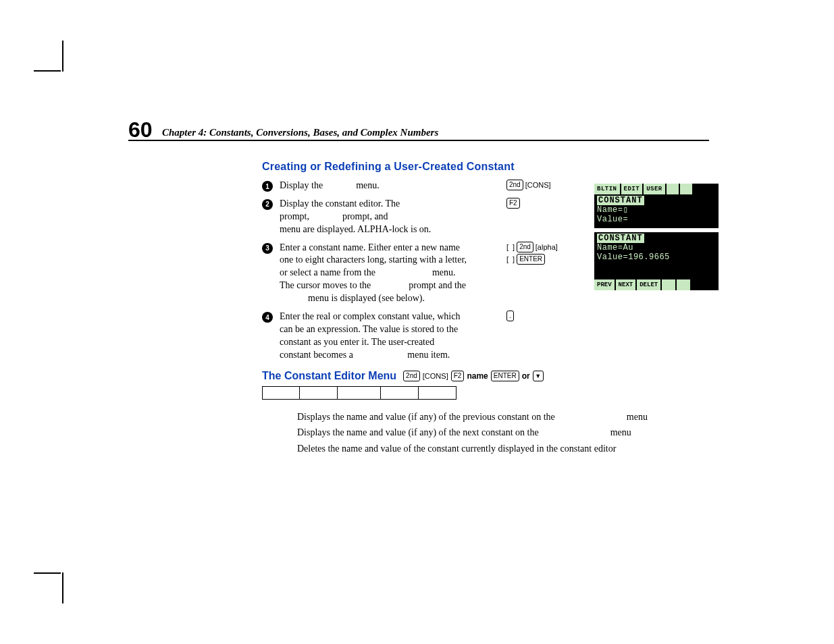 The height and width of the screenshot is (644, 834). Describe the element at coordinates (267, 248) in the screenshot. I see `step-bullet: 3` at that location.